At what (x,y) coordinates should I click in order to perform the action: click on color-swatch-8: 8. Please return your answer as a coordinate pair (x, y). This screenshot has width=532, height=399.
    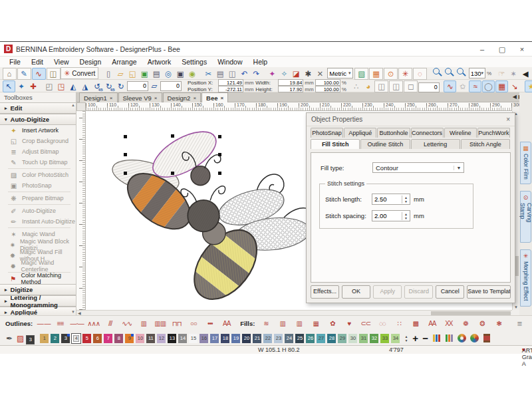
    Looking at the image, I should click on (118, 338).